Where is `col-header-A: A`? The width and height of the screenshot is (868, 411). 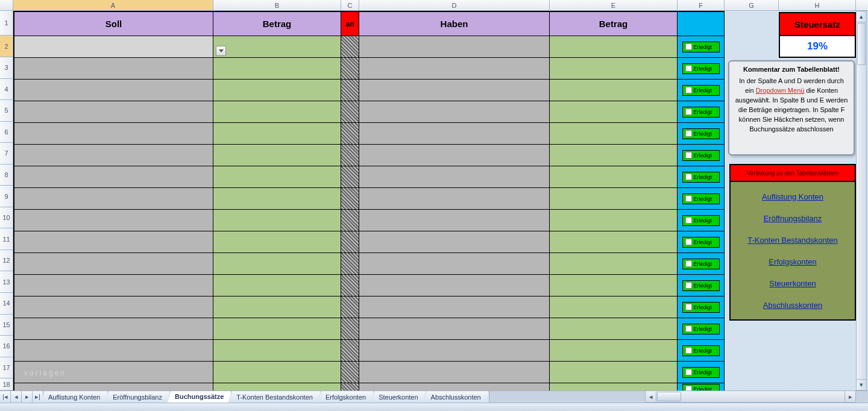
col-header-A: A is located at coordinates (113, 5).